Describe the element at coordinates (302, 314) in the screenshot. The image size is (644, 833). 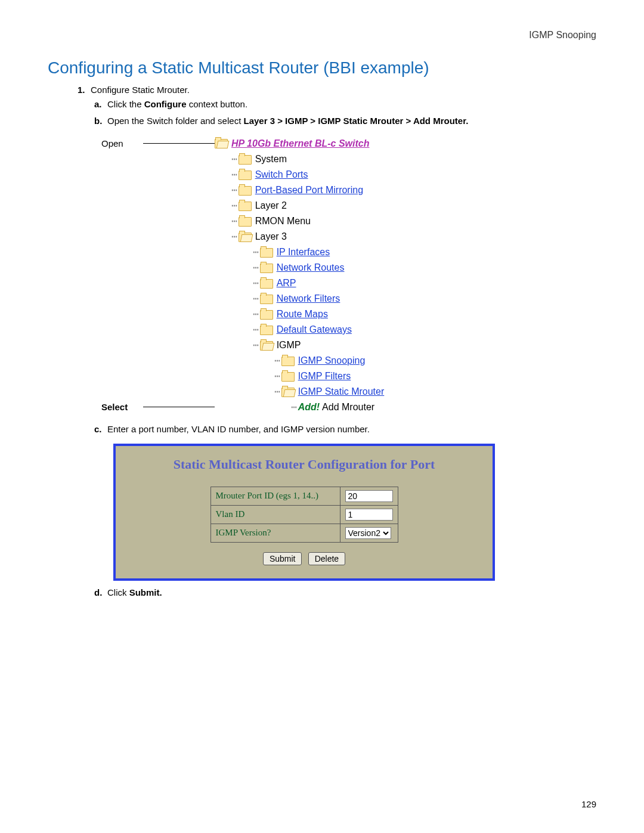
I see `tree-item-route-maps: Route Maps` at that location.